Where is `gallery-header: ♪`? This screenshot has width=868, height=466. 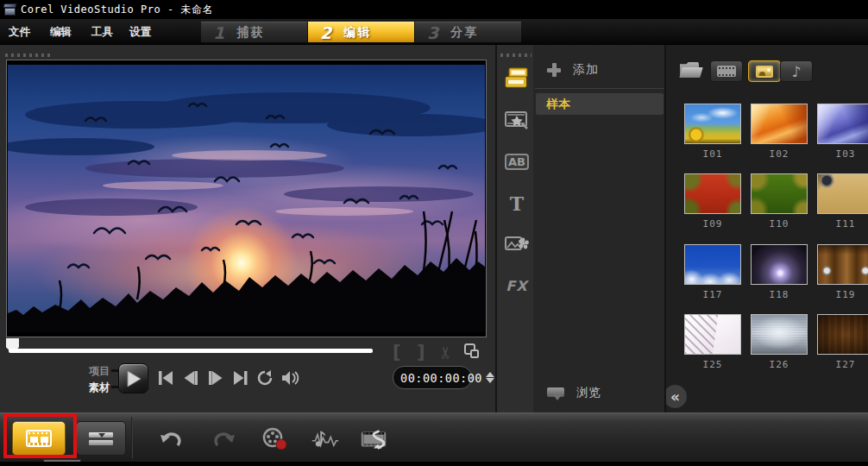
gallery-header: ♪ is located at coordinates (767, 73).